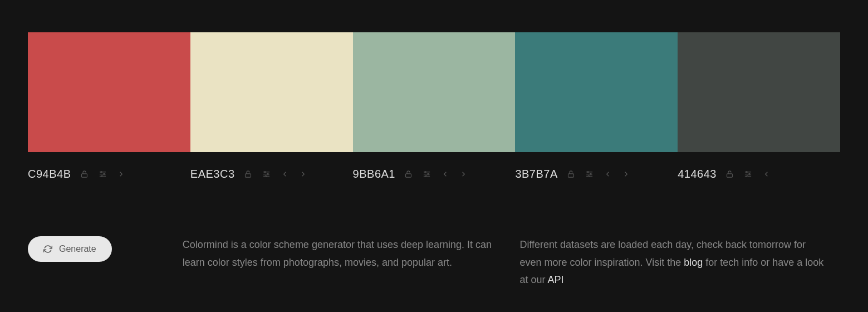 The height and width of the screenshot is (312, 868). Describe the element at coordinates (680, 263) in the screenshot. I see `datasets-column: Different datasets are loaded each day, …` at that location.